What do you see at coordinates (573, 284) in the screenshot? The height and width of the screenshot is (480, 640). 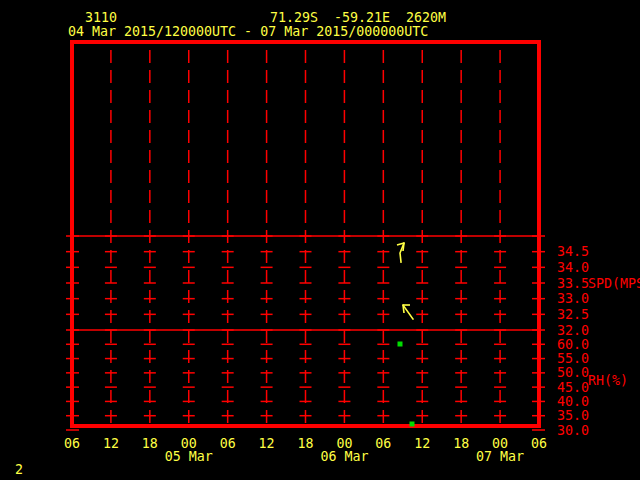 I see `spd-tick-label: 33.5` at bounding box center [573, 284].